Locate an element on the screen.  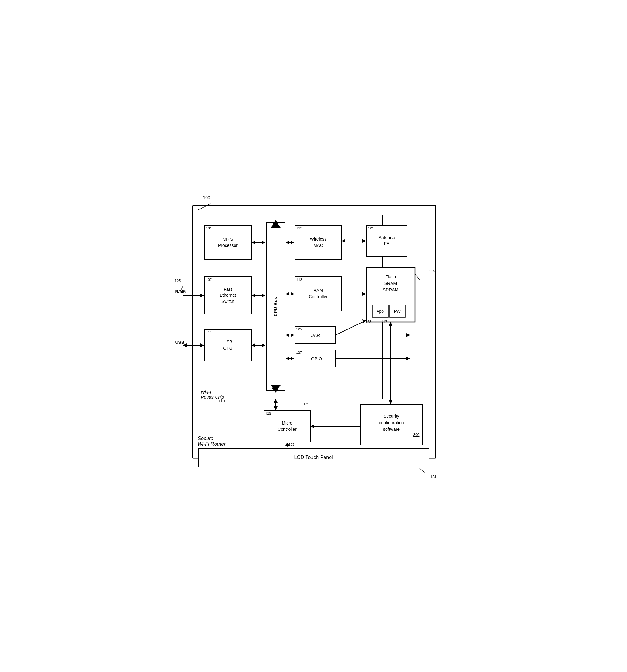
ram-controller-box: 113 RAMController is located at coordinates (318, 294).